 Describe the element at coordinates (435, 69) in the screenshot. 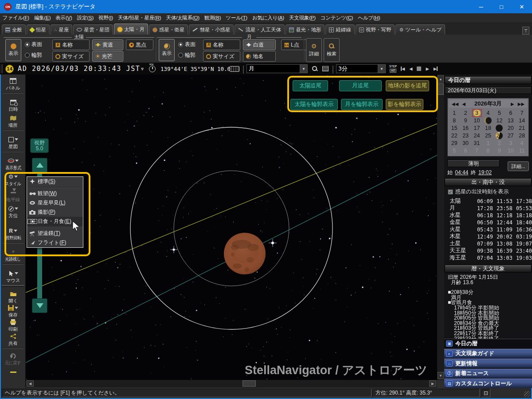

I see `jump-end-button: ▶` at that location.